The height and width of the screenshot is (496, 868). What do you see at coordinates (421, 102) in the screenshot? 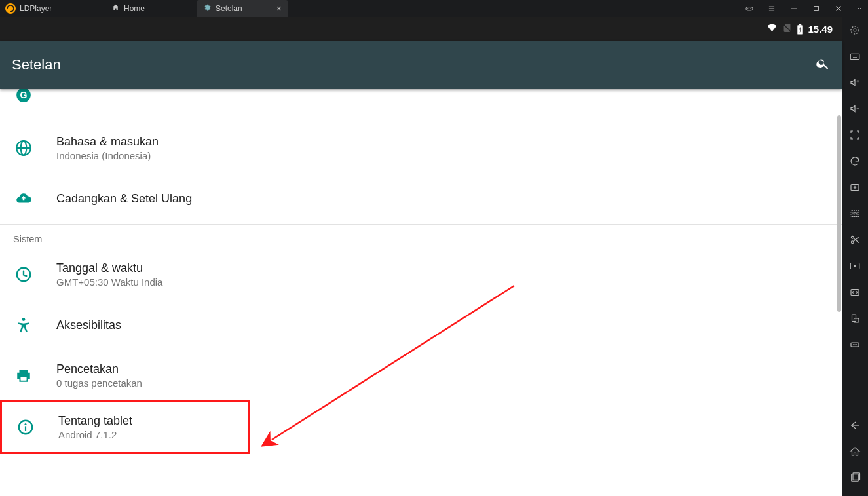
I see `settings-item-google: G Google` at bounding box center [421, 102].